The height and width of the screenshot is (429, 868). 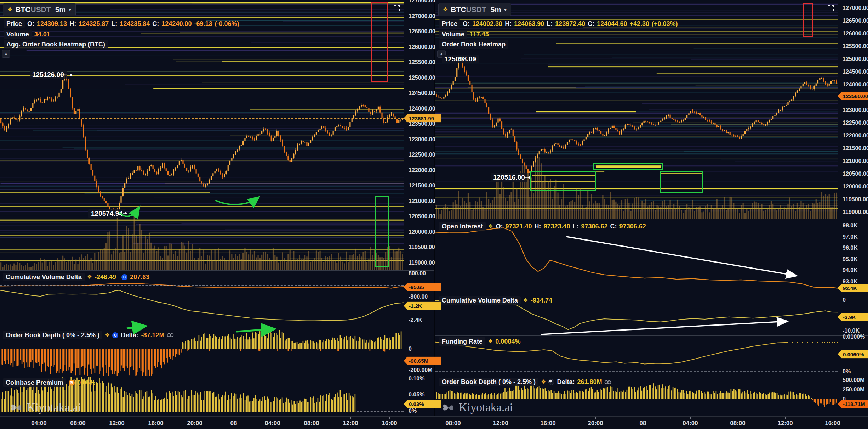 I want to click on obd-delta-tag: -118.71M, so click(x=853, y=404).